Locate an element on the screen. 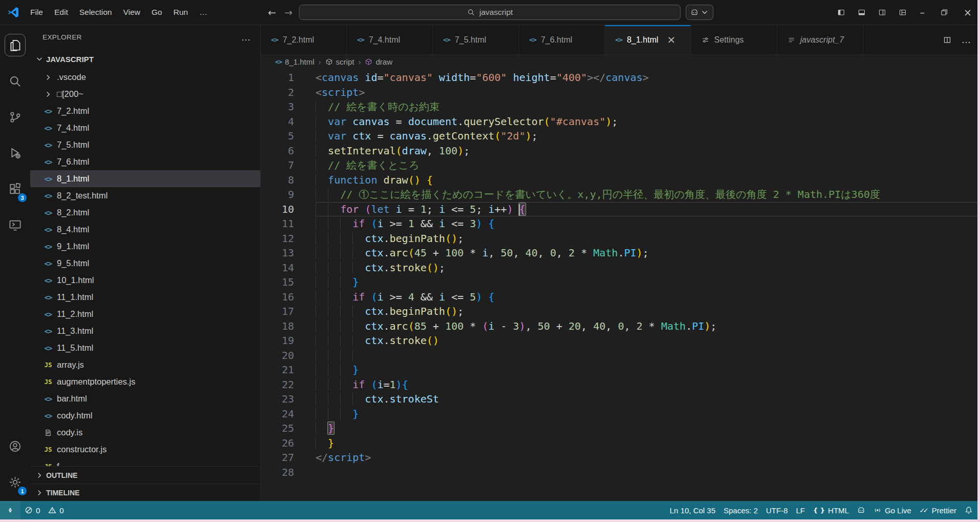 Image resolution: width=980 pixels, height=522 pixels. code-line: 3 // 絵を書く時のお約束 is located at coordinates (620, 107).